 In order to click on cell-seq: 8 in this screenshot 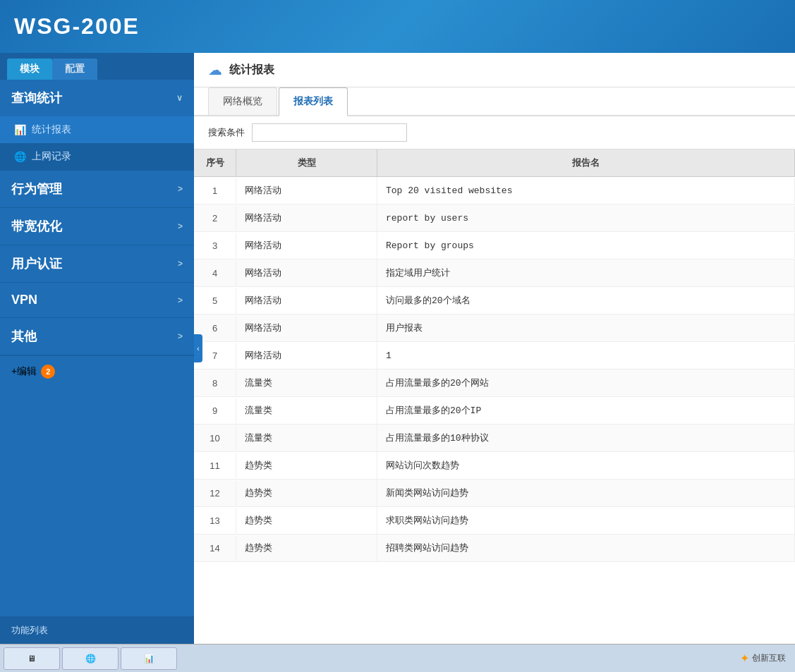, I will do `click(215, 384)`.